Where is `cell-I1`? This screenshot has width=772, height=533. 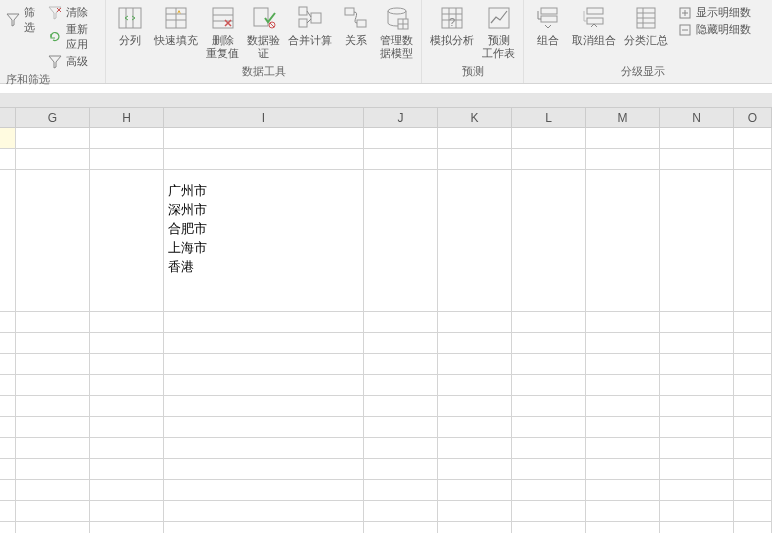
cell-I1 is located at coordinates (264, 138).